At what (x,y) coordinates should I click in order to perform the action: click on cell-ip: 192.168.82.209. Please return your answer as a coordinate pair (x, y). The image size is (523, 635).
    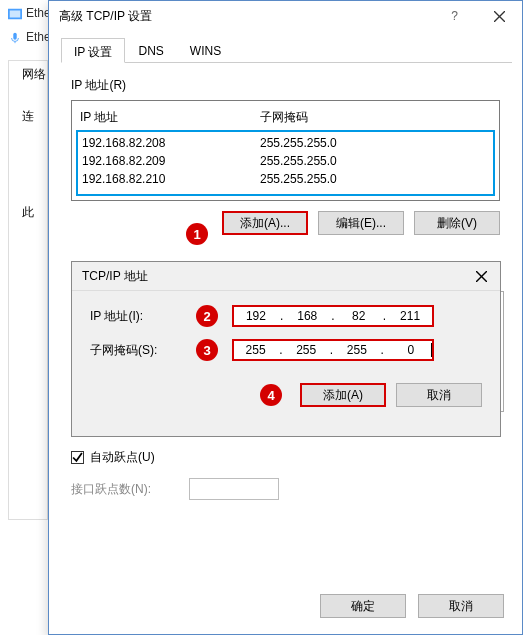
    Looking at the image, I should click on (171, 161).